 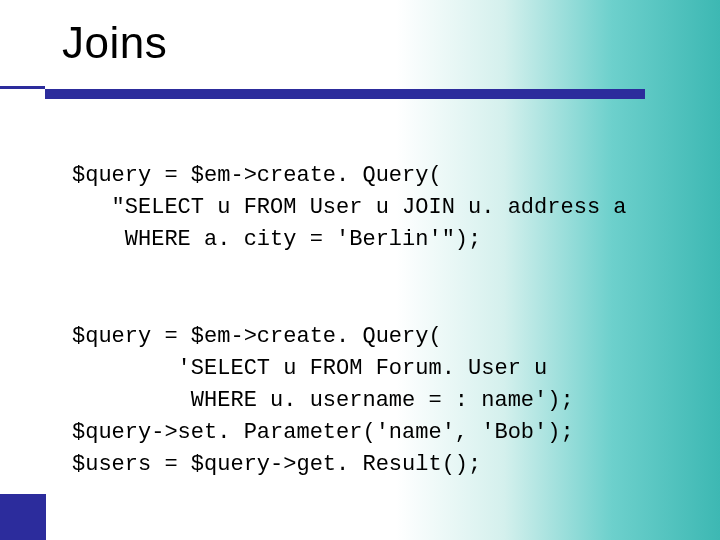 What do you see at coordinates (323, 432) in the screenshot?
I see `code-line: $query->set. Parameter('name', 'Bob');` at bounding box center [323, 432].